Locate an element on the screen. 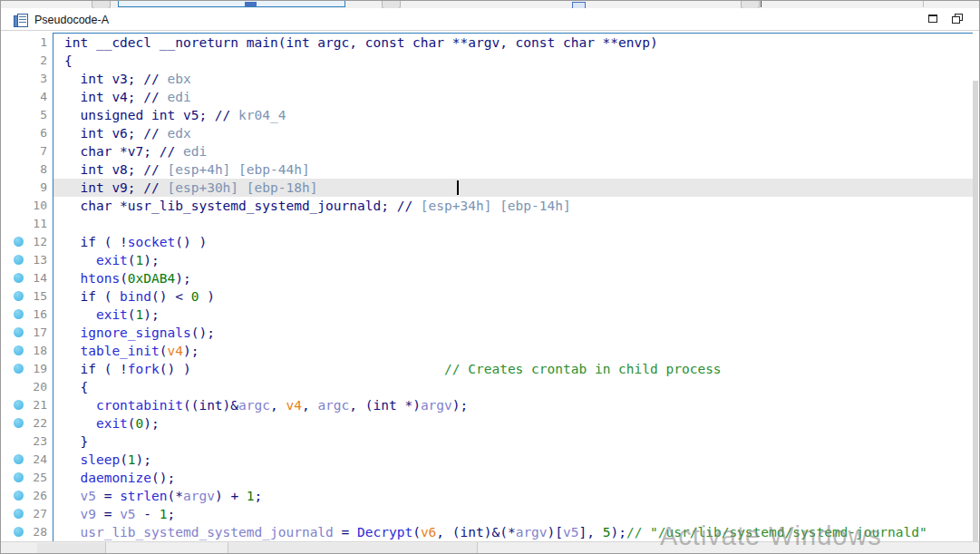 Image resolution: width=980 pixels, height=554 pixels. gutter-cell: 17 is located at coordinates (27, 333).